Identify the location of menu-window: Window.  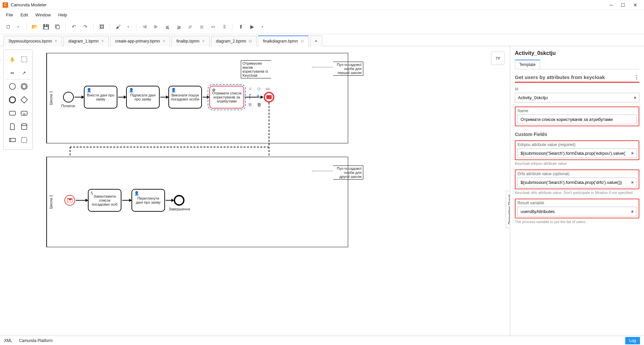
(43, 15).